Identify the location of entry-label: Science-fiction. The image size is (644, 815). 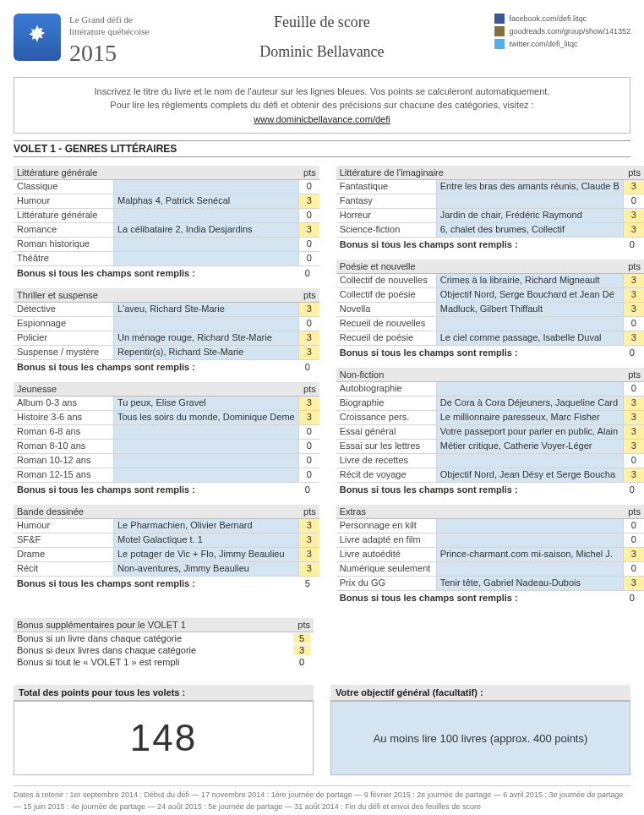
(386, 230).